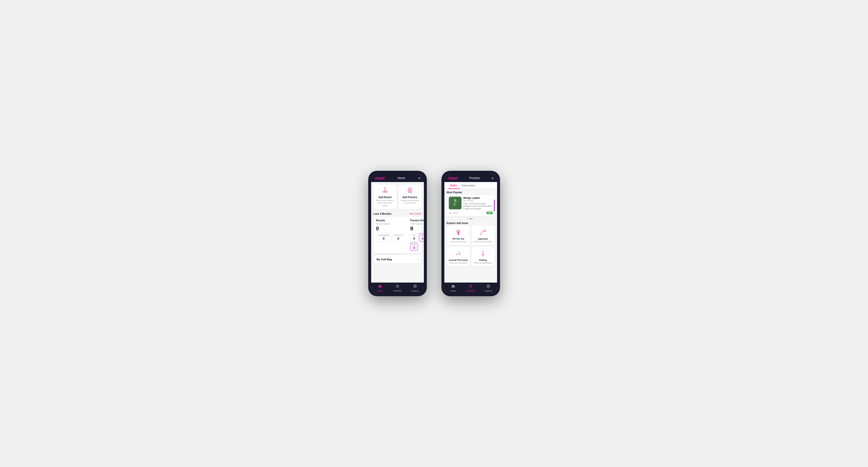 This screenshot has height=467, width=868. What do you see at coordinates (398, 235) in the screenshot?
I see `stats-card: Rounds Rounds Capture 0 Tournament 0 Pra…` at bounding box center [398, 235].